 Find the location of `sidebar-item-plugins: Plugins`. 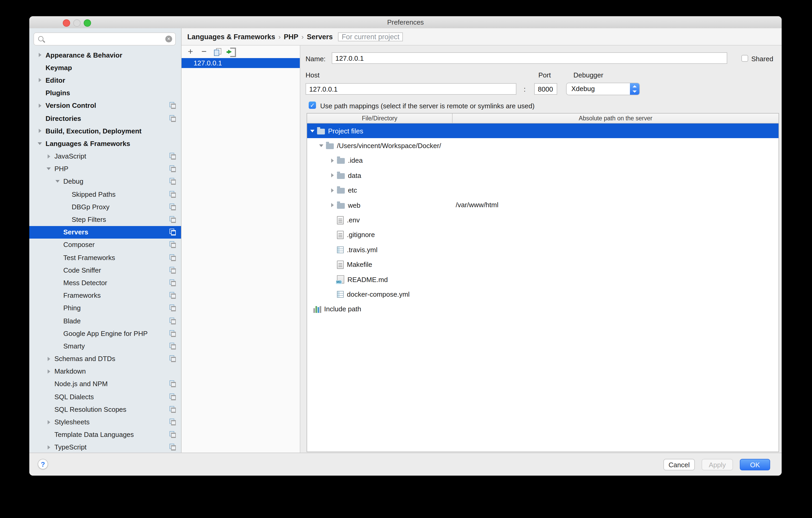

sidebar-item-plugins: Plugins is located at coordinates (105, 93).